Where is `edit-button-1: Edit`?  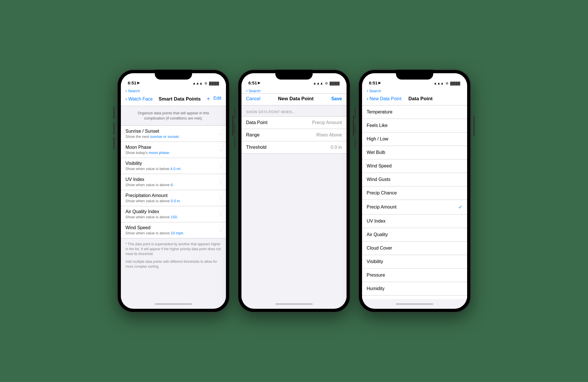
edit-button-1: Edit is located at coordinates (217, 99).